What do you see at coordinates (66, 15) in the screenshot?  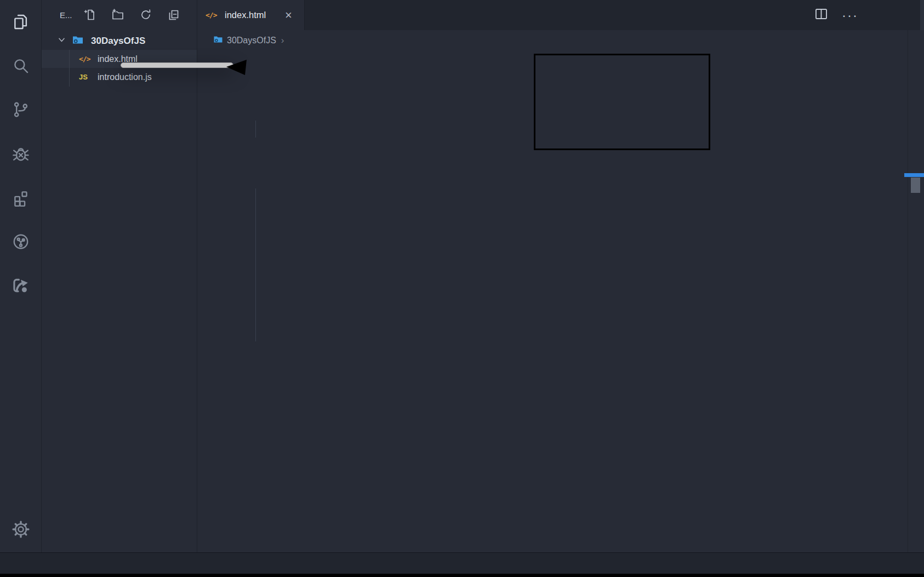 I see `explorer-title: E...` at bounding box center [66, 15].